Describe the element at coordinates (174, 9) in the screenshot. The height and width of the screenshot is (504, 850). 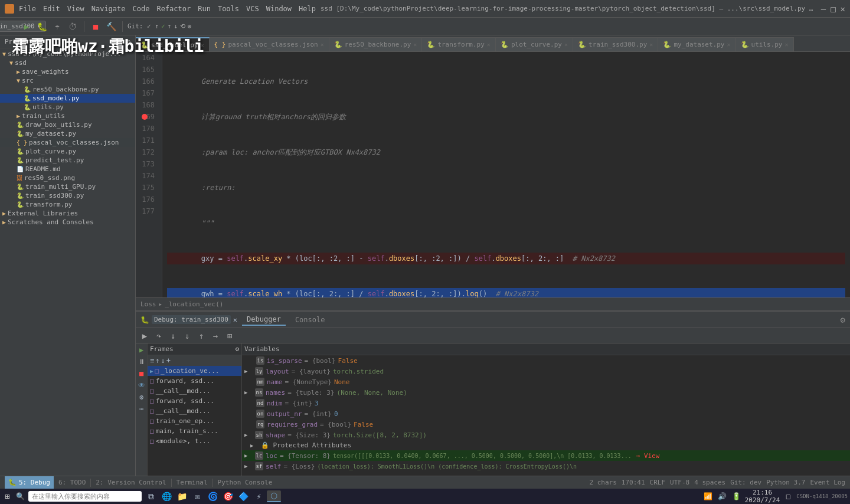
I see `menu-refactor: Refactor` at that location.